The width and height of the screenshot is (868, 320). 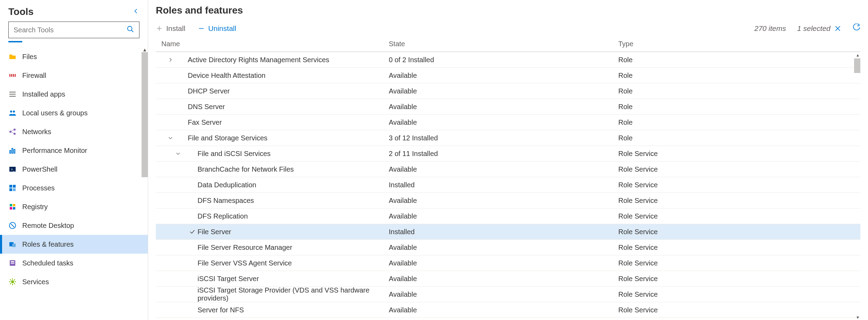 I want to click on table-row: iSCSI Target ServerAvailableRole Service, so click(x=508, y=279).